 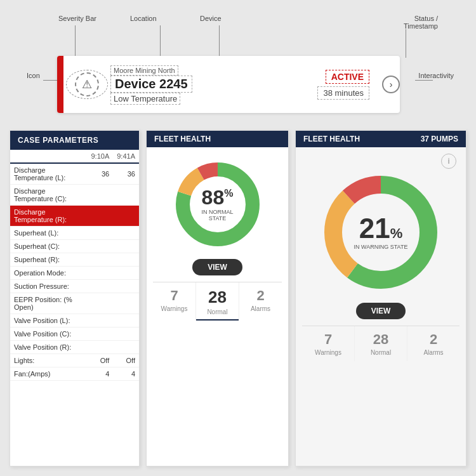 I want to click on interactivity-arrow, so click(x=424, y=80).